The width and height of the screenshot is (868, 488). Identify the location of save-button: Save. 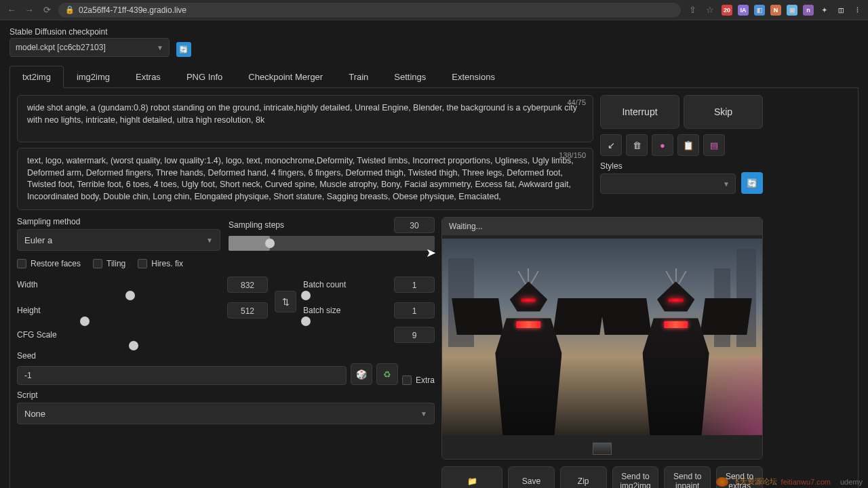
(532, 477).